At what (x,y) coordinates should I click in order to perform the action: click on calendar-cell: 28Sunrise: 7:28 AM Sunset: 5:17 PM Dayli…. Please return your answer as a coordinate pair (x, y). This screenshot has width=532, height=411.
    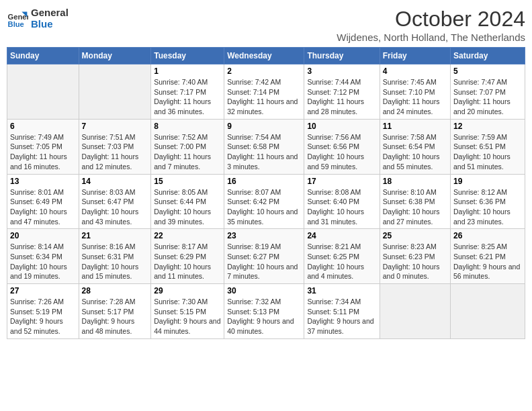
    Looking at the image, I should click on (115, 312).